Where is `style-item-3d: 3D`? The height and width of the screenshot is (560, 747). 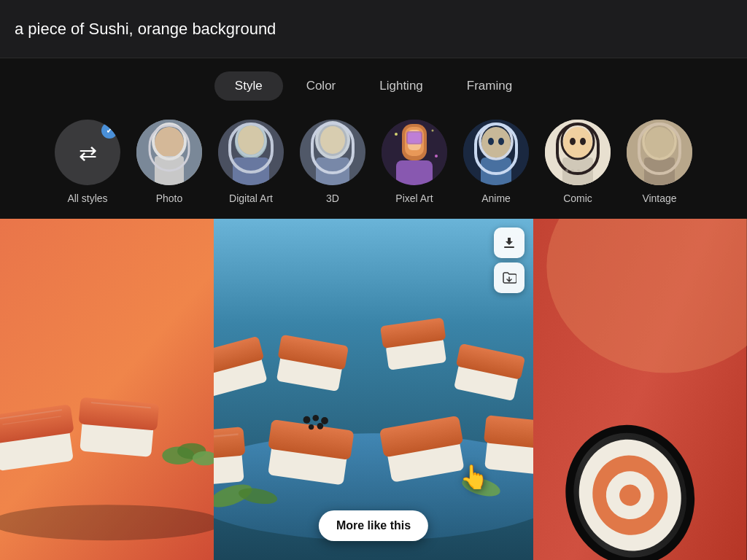
style-item-3d: 3D is located at coordinates (333, 162).